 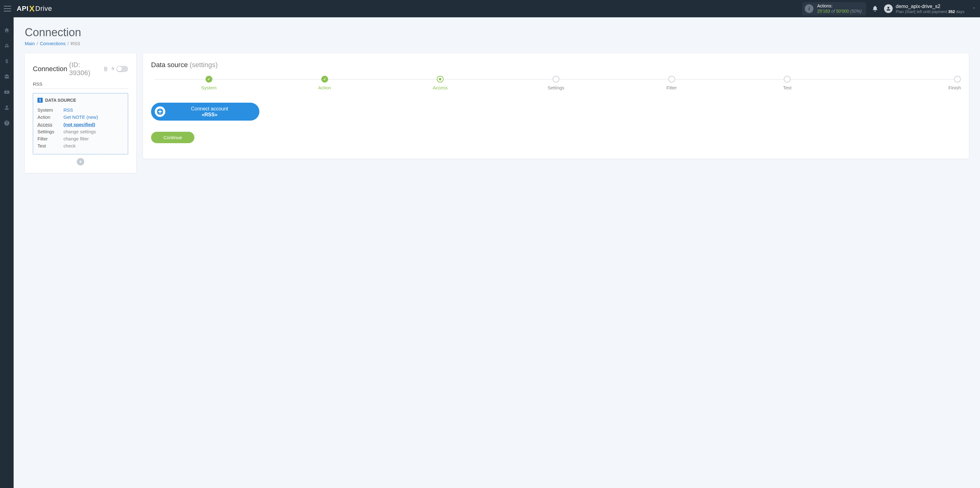 What do you see at coordinates (672, 83) in the screenshot?
I see `step-filter: Filter` at bounding box center [672, 83].